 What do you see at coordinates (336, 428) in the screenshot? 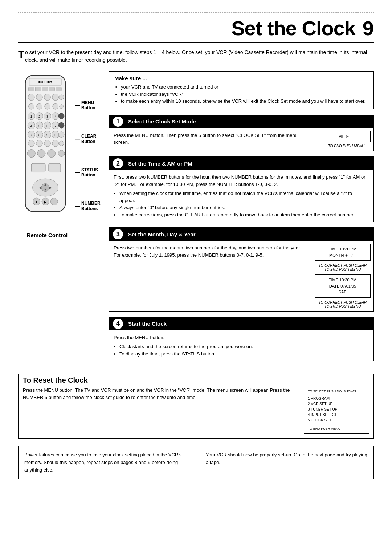
I see `reset-screen-footer: TO END PUSH MENU` at bounding box center [336, 428].